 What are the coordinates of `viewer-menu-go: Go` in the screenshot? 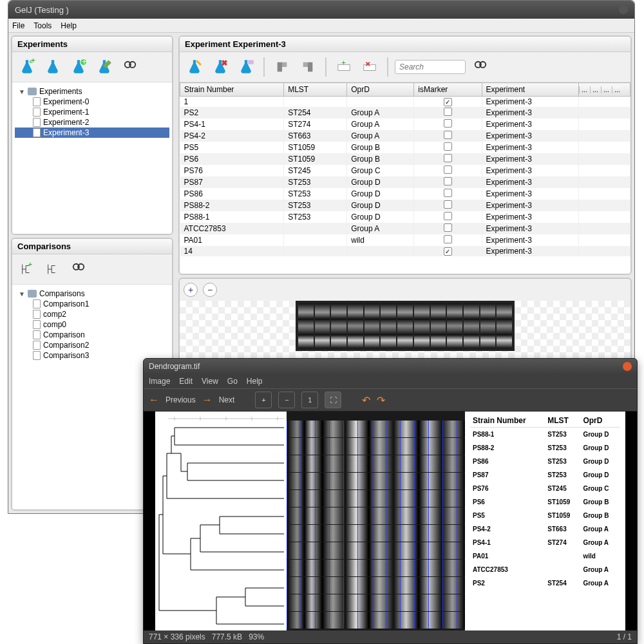 It's located at (232, 381).